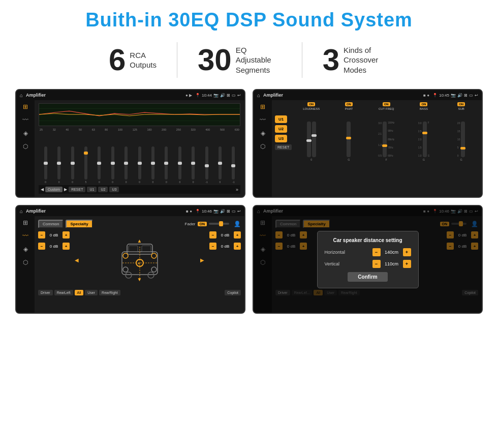 This screenshot has width=498, height=448. Describe the element at coordinates (477, 96) in the screenshot. I see `back-icon-2: ↩` at that location.